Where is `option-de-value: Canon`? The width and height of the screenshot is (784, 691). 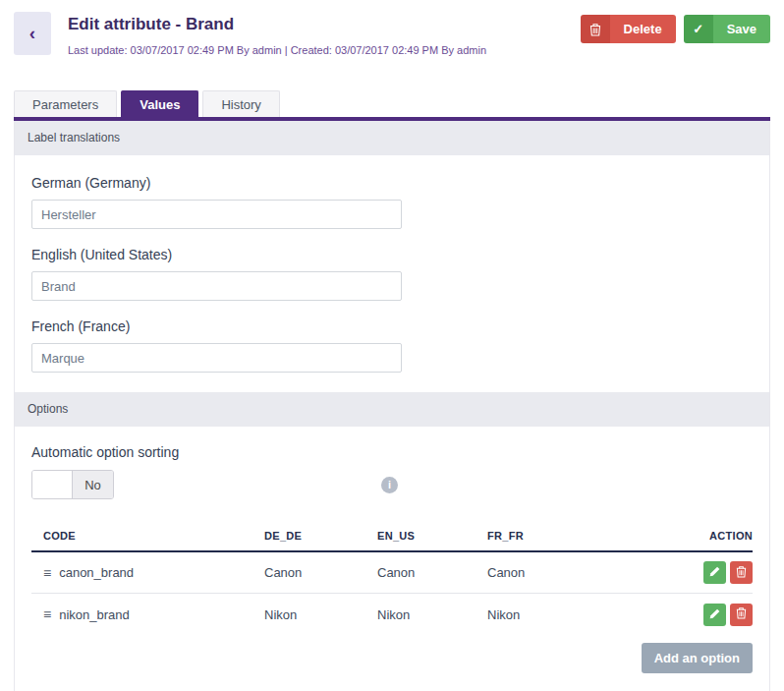 option-de-value: Canon is located at coordinates (320, 572).